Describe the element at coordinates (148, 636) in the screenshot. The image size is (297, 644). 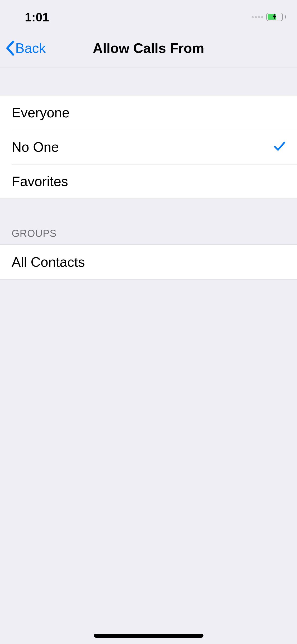
I see `home-indicator` at that location.